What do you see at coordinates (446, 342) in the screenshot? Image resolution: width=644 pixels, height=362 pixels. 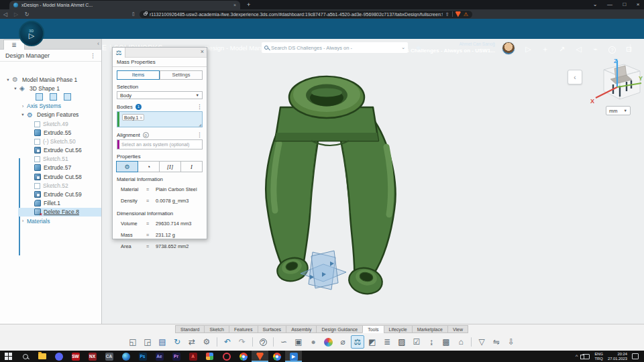 I see `interference-check-tool: ▩` at bounding box center [446, 342].